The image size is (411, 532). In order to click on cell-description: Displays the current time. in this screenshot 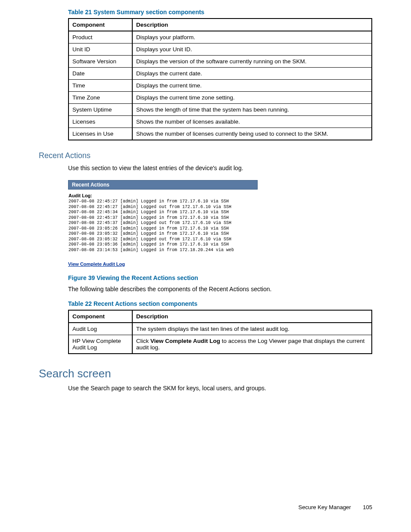, I will do `click(252, 86)`.